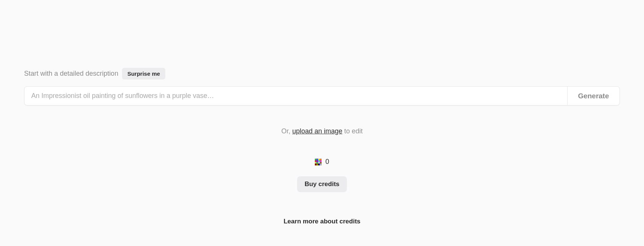  Describe the element at coordinates (322, 184) in the screenshot. I see `buy-credits-row: Buy credits` at that location.